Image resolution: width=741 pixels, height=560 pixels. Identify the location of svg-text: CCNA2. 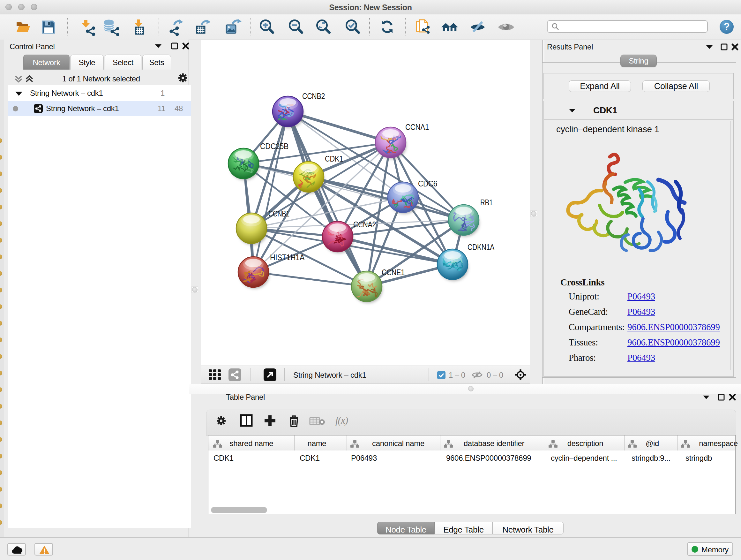
(364, 225).